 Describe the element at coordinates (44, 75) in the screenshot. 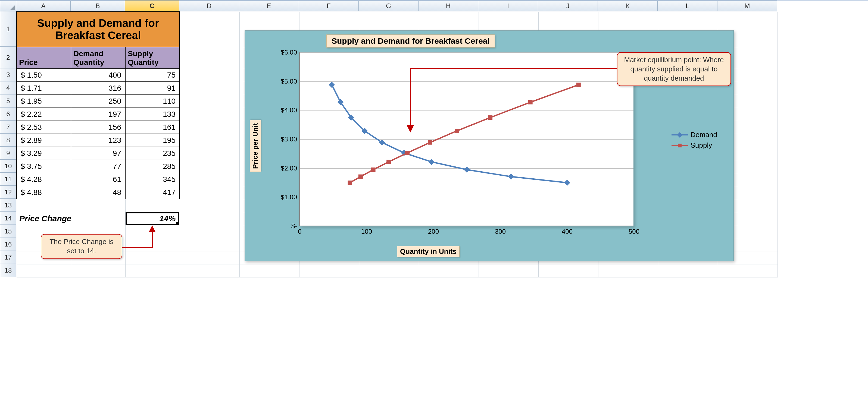

I see `price-cell: $ 1.50` at that location.